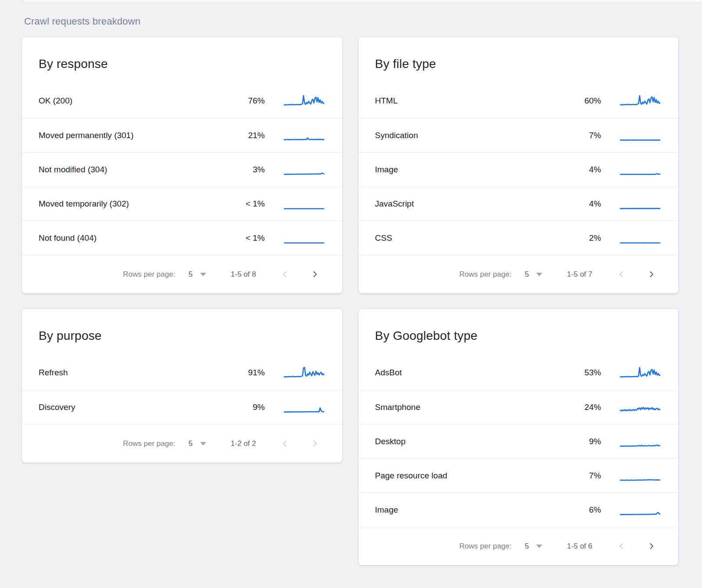 The height and width of the screenshot is (588, 702). I want to click on card-title: By purpose, so click(182, 326).